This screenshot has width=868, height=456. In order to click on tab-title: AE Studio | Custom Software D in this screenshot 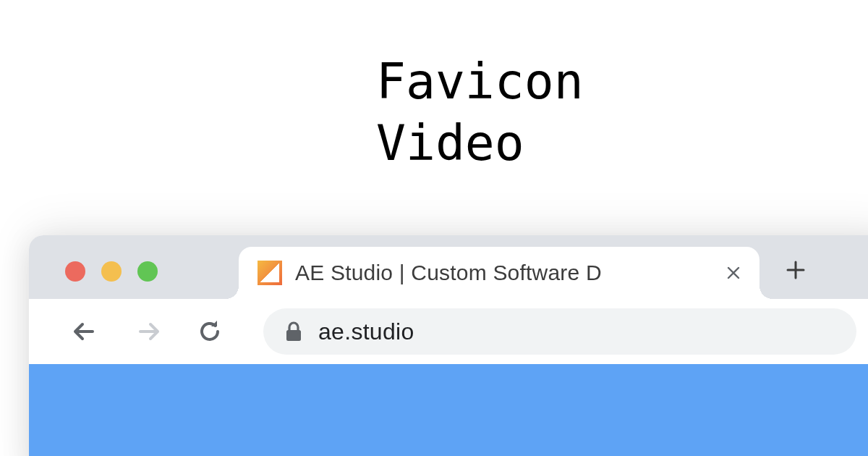, I will do `click(503, 273)`.